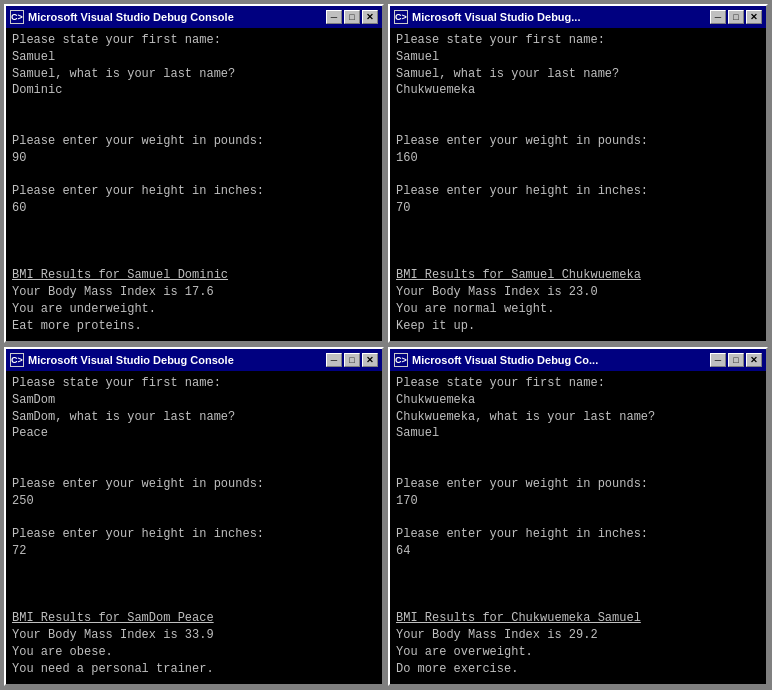 Image resolution: width=772 pixels, height=690 pixels. Describe the element at coordinates (578, 418) in the screenshot. I see `console-line: Chukwuemeka, what is your last name?` at that location.